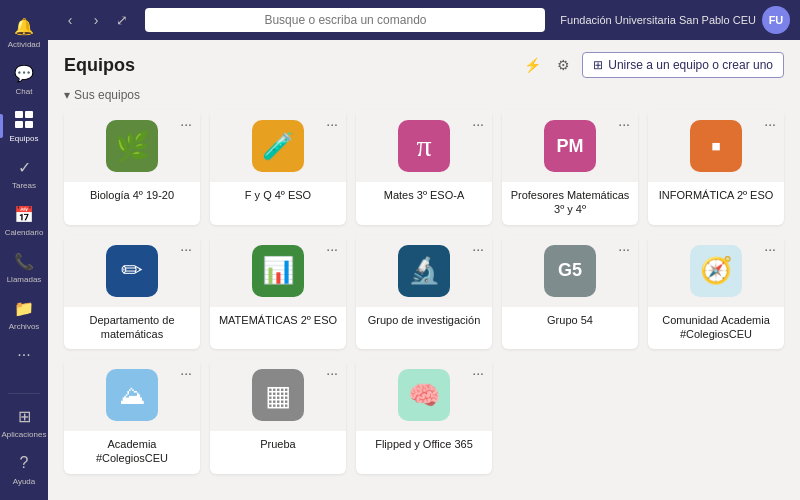 The height and width of the screenshot is (500, 800). I want to click on teams-icon, so click(24, 120).